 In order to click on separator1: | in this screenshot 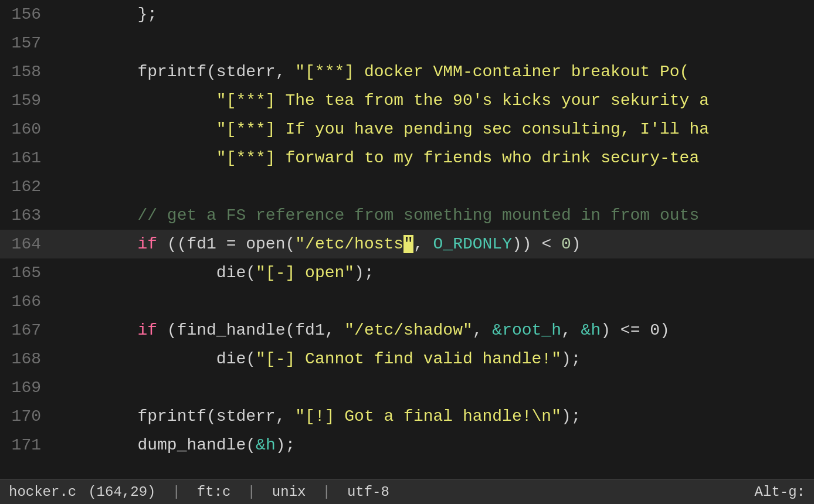, I will do `click(176, 492)`.